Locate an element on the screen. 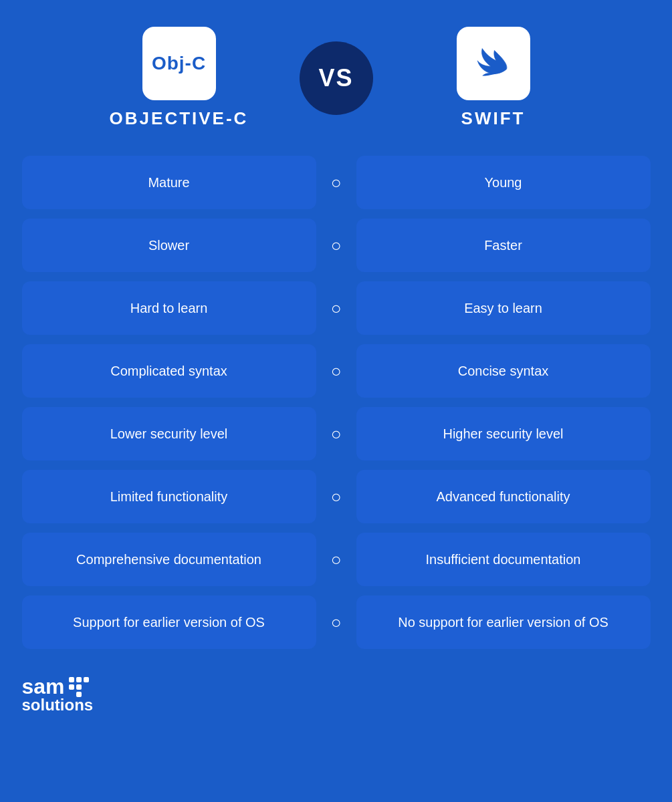 The image size is (672, 802). cell-right-4: Higher security level is located at coordinates (503, 434).